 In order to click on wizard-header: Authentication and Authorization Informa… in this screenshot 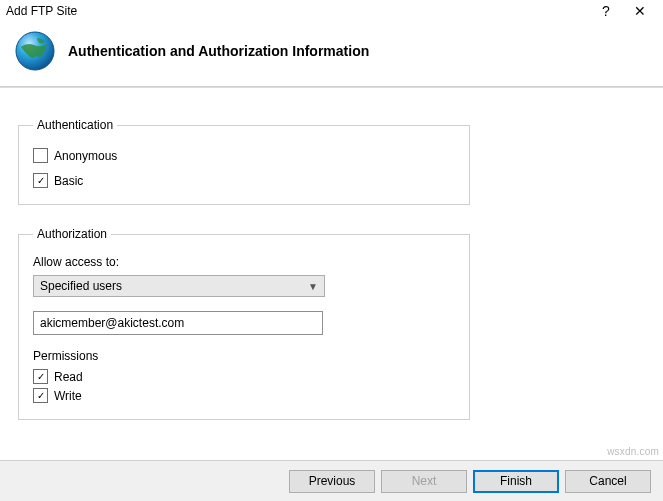, I will do `click(332, 55)`.